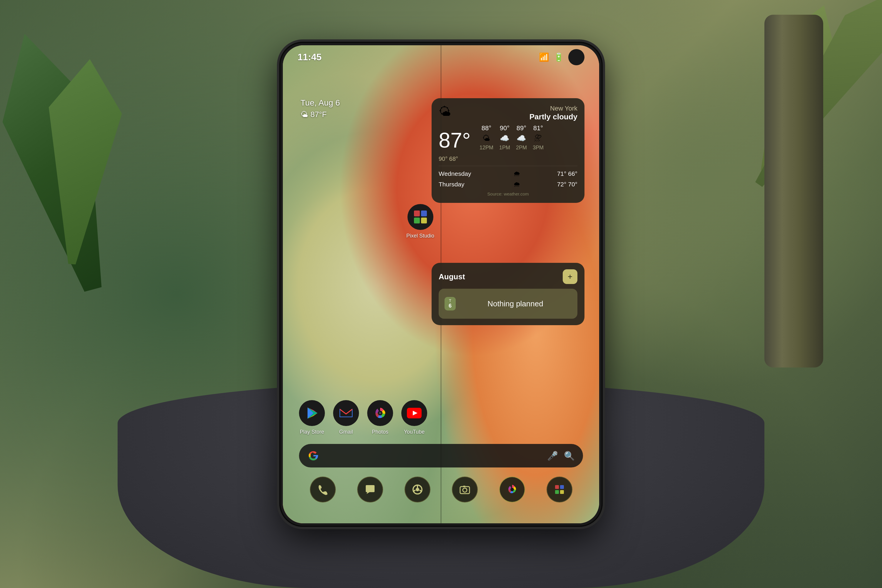 Image resolution: width=882 pixels, height=588 pixels. What do you see at coordinates (445, 112) in the screenshot?
I see `weather-main-icon: 🌤` at bounding box center [445, 112].